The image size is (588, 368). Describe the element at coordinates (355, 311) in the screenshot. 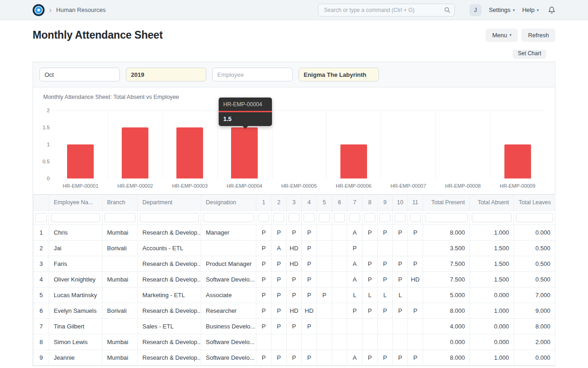

I see `cell-day-7: P` at that location.